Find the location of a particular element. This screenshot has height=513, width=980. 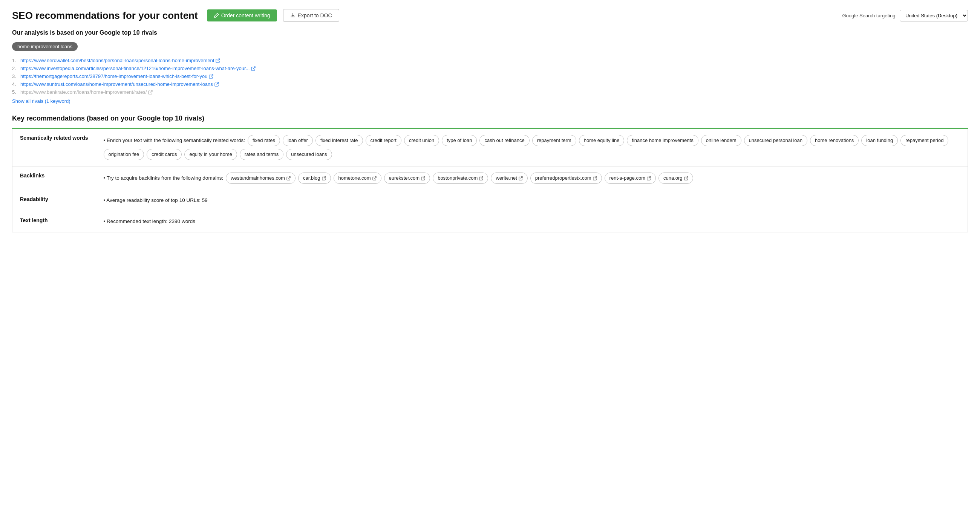

related-word-tag: fixed interest rate is located at coordinates (339, 141).